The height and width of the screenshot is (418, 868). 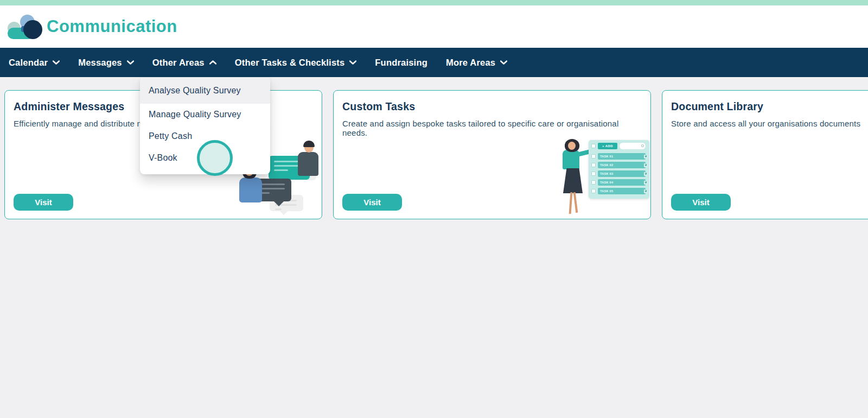 I want to click on dropdown-item-manage-quality-survey: Manage Quality Survey, so click(x=205, y=115).